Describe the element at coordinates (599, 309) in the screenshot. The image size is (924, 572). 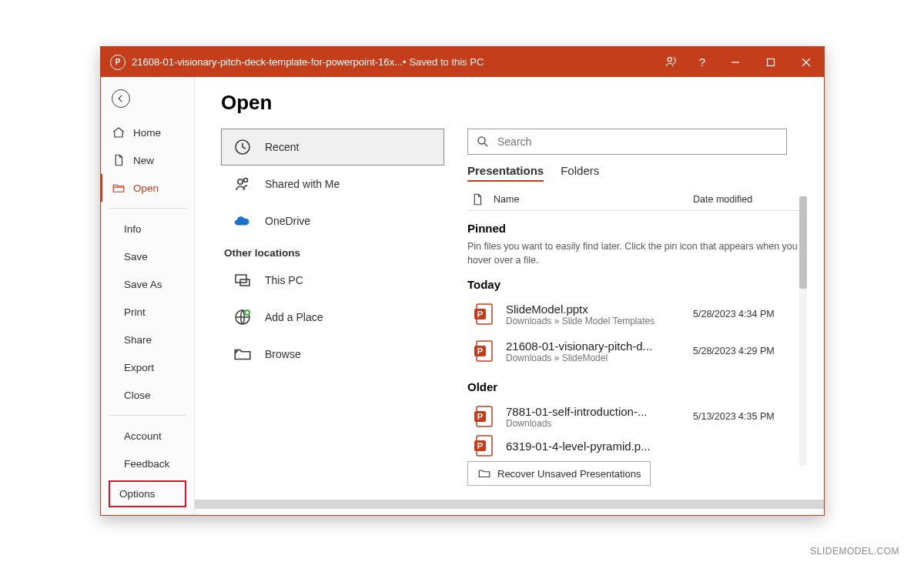
I see `file-name: SlideModel.pptx` at that location.